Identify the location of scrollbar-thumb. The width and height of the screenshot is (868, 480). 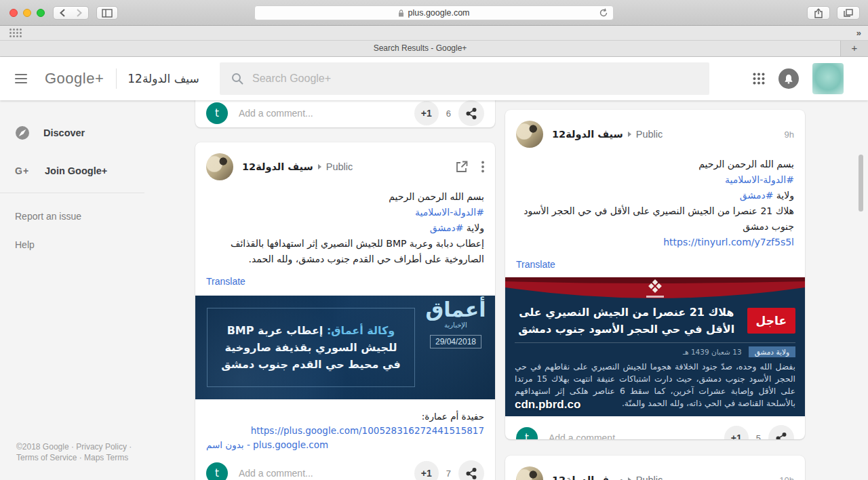
(861, 183).